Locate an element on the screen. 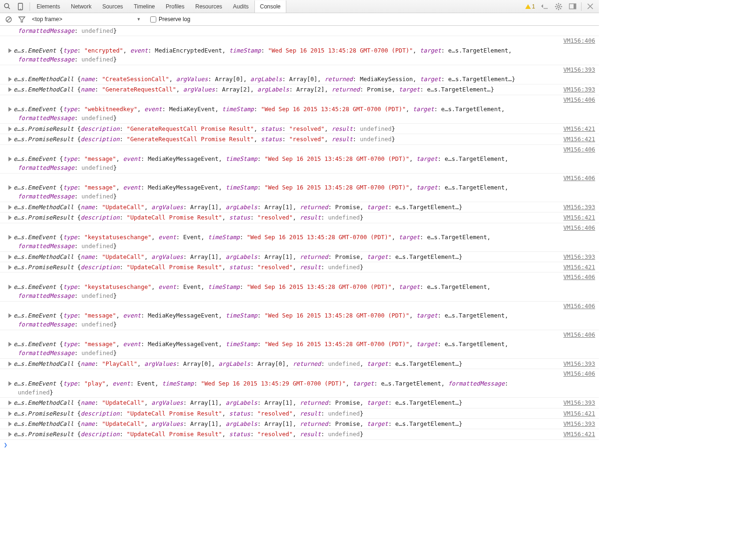  console-source-link-row: VM156:393 is located at coordinates (299, 69).